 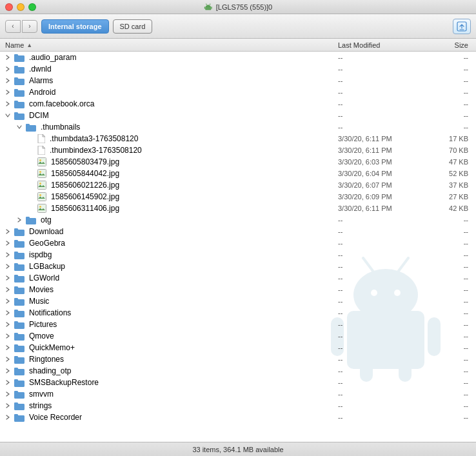 I want to click on file-name: smvvm, so click(x=170, y=394).